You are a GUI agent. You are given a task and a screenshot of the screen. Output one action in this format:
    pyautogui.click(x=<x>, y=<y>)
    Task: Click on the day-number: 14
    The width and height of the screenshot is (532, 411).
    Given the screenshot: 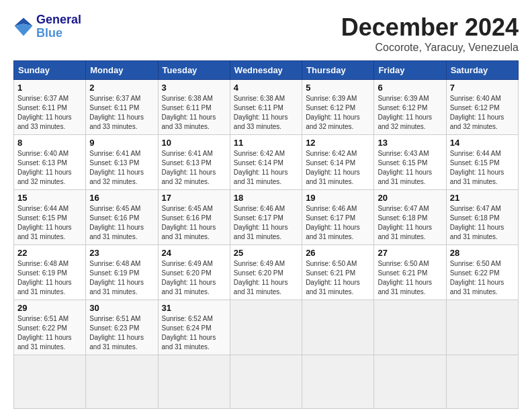 What is the action you would take?
    pyautogui.click(x=482, y=142)
    